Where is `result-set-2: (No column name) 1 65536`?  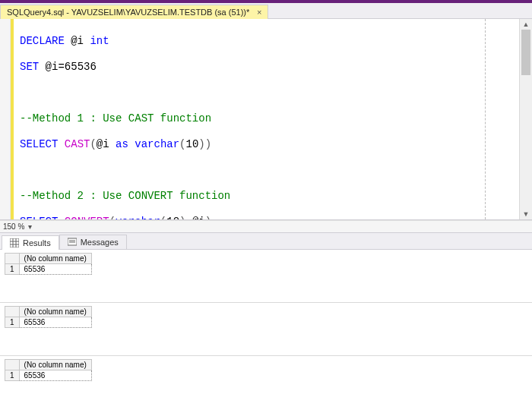
result-set-2: (No column name) 1 65536 is located at coordinates (266, 329).